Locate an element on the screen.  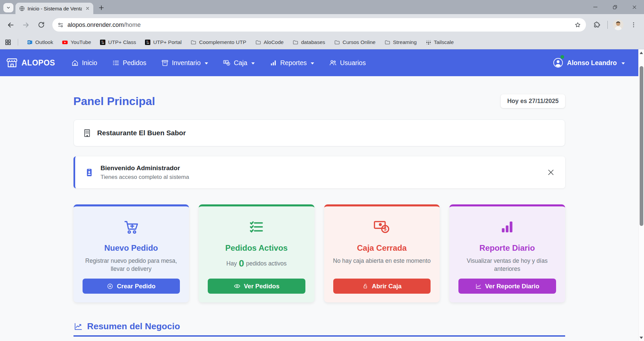
outlook-icon is located at coordinates (30, 42).